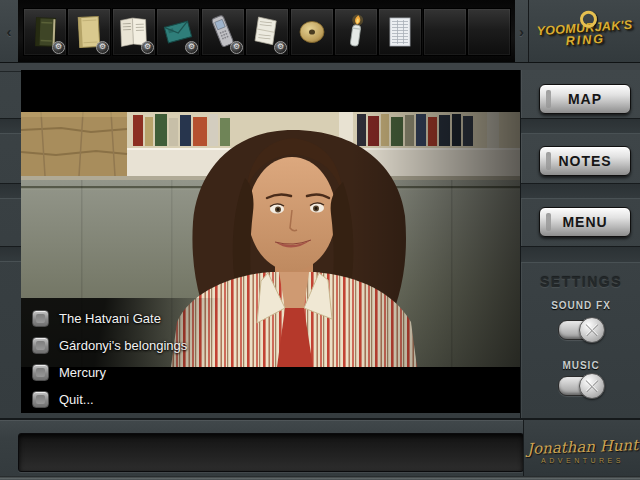 This screenshot has width=640, height=480. What do you see at coordinates (580, 366) in the screenshot?
I see `music-label: MUSIC` at bounding box center [580, 366].